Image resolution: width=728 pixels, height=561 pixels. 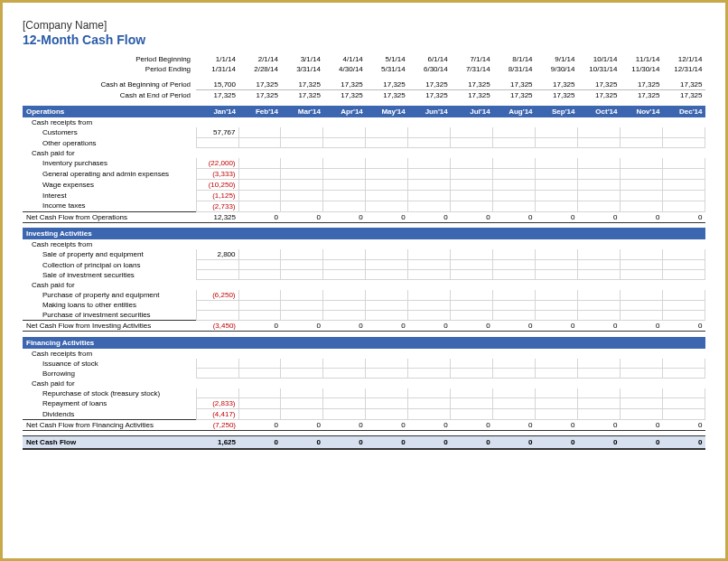 I want to click on line-item: Purchase of property and equipment, so click(x=109, y=295).